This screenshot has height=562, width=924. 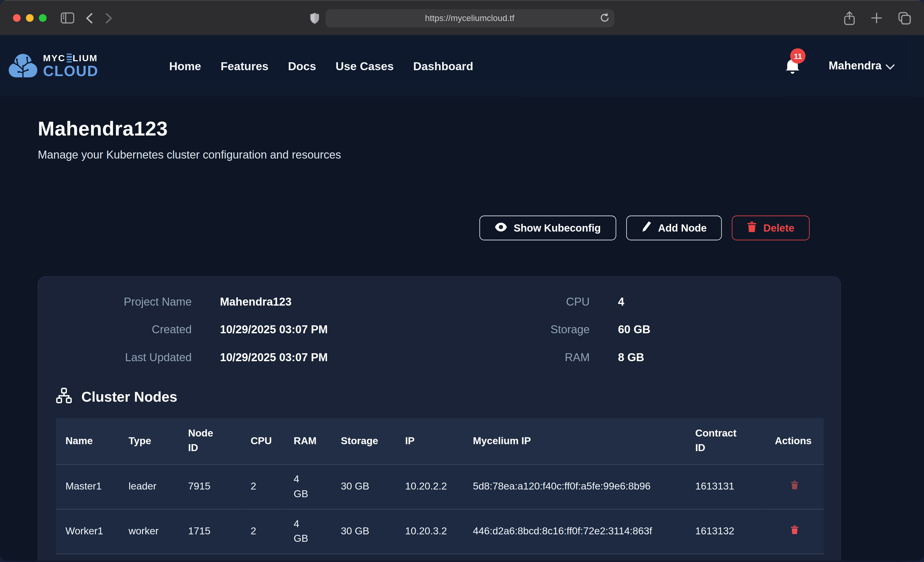 What do you see at coordinates (501, 229) in the screenshot?
I see `eye-icon` at bounding box center [501, 229].